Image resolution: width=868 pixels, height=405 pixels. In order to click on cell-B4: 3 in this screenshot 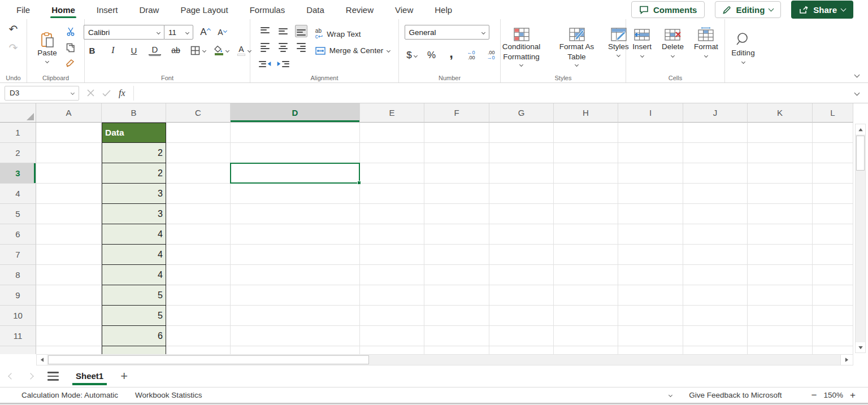, I will do `click(134, 194)`.